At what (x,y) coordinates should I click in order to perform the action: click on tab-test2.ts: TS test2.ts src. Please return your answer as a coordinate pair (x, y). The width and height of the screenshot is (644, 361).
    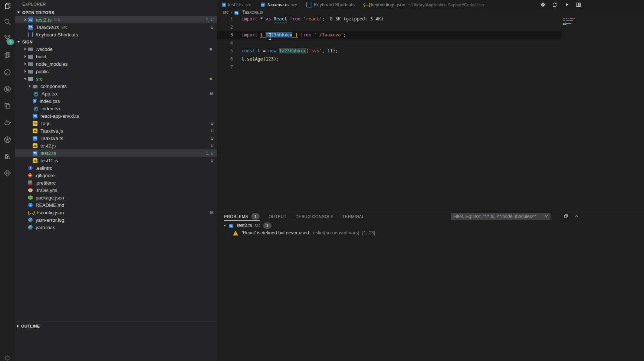
    Looking at the image, I should click on (237, 4).